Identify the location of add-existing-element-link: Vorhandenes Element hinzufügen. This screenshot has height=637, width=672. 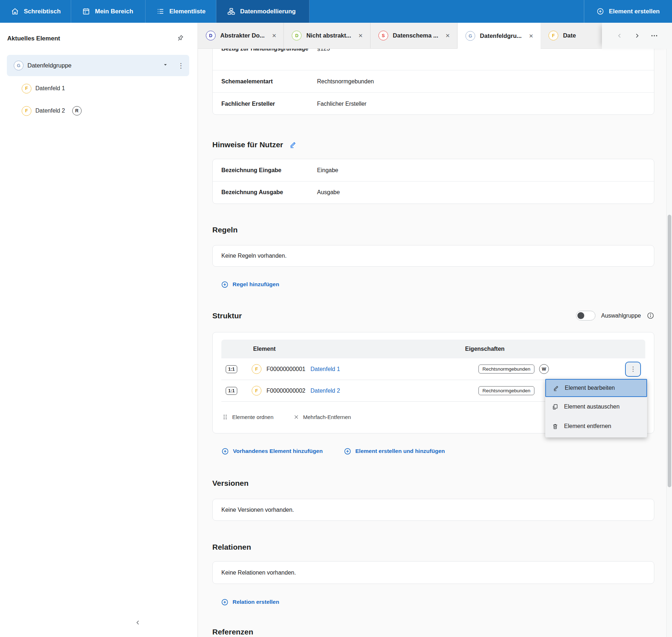
(272, 451).